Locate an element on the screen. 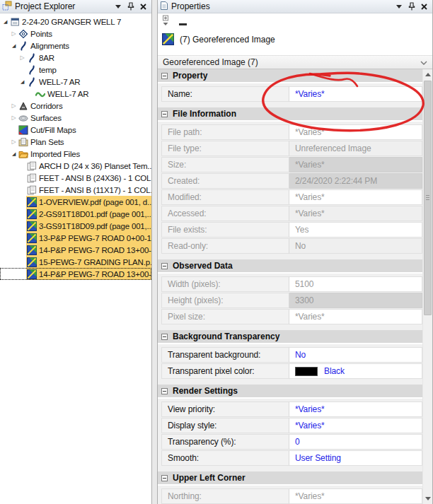 The height and width of the screenshot is (504, 433). project-explorer-icon is located at coordinates (7, 7).